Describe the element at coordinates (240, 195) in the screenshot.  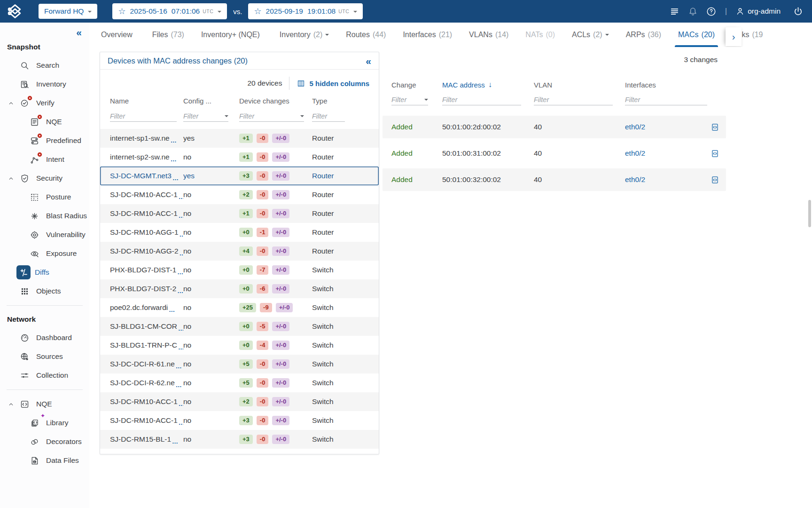
I see `device-row-sj-dc-rm10-acc-1: SJ-DC-RM10-ACC-1… no +2 -0 +/-0 Router` at that location.